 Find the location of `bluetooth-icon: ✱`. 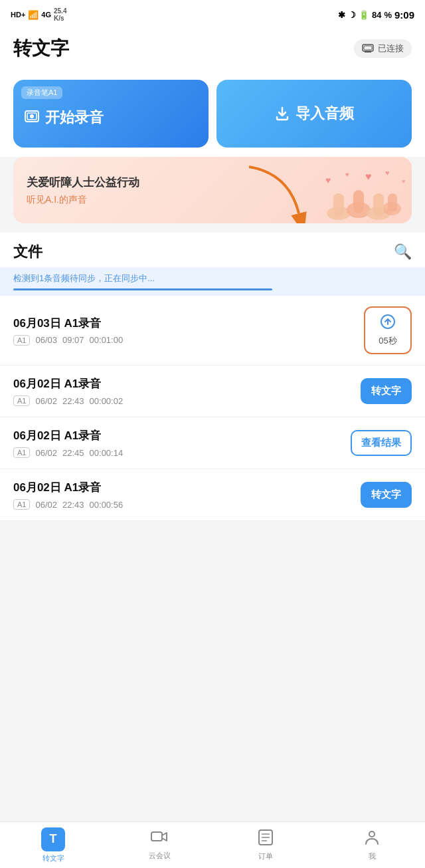

bluetooth-icon: ✱ is located at coordinates (341, 15).